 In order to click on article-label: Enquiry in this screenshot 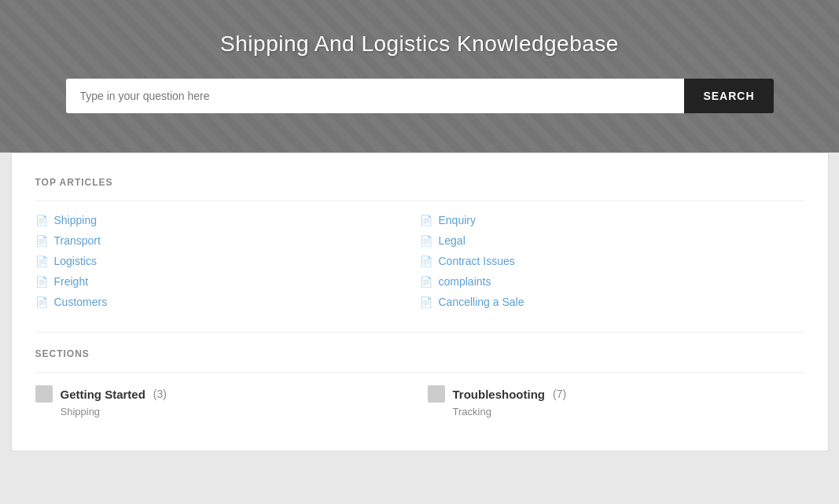, I will do `click(458, 220)`.